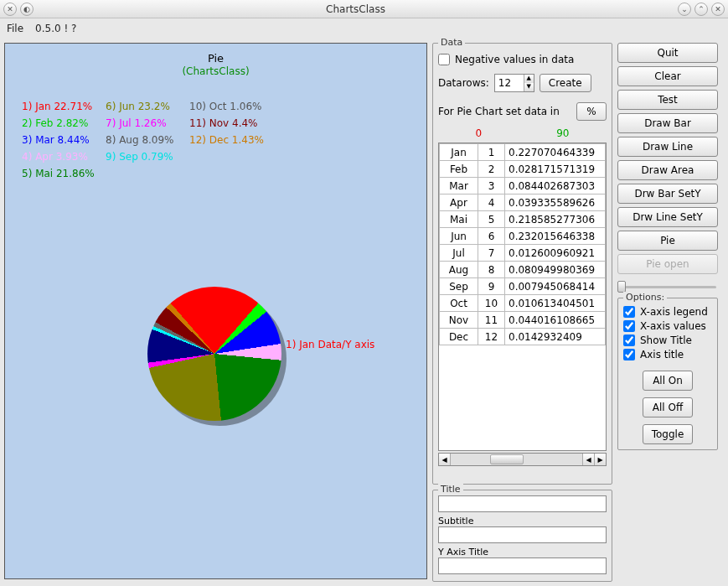 The width and height of the screenshot is (728, 586). I want to click on title-fieldset: Title Subtitle Y Axis Title, so click(523, 536).